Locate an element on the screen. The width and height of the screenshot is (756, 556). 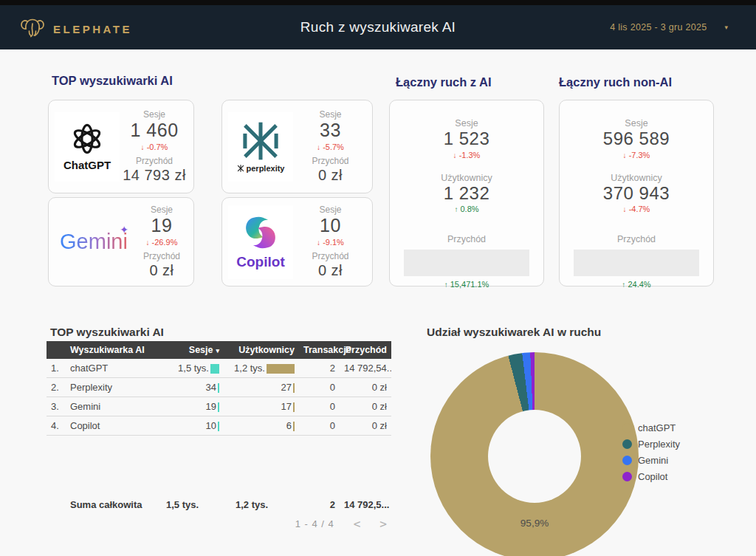
scorecard-gemini: ✦ Gemini Sesje 19 ↓ -26.9% Przychód 0 zł is located at coordinates (121, 242).